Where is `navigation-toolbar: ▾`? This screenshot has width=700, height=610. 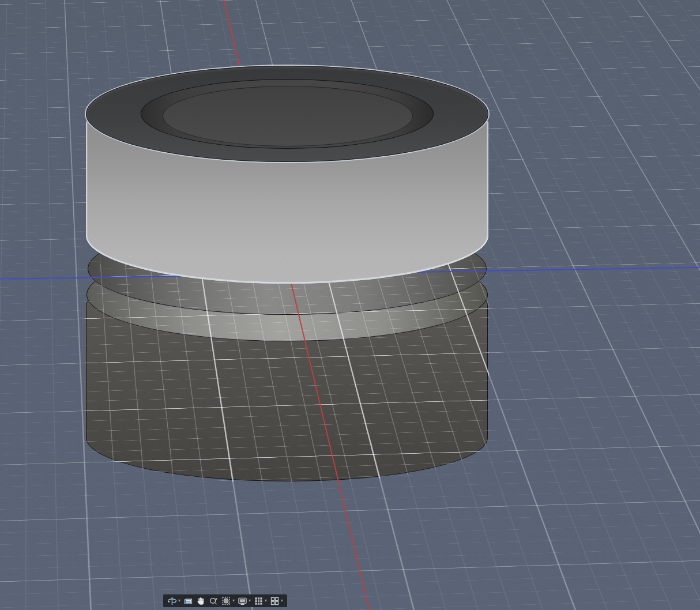
navigation-toolbar: ▾ is located at coordinates (225, 601).